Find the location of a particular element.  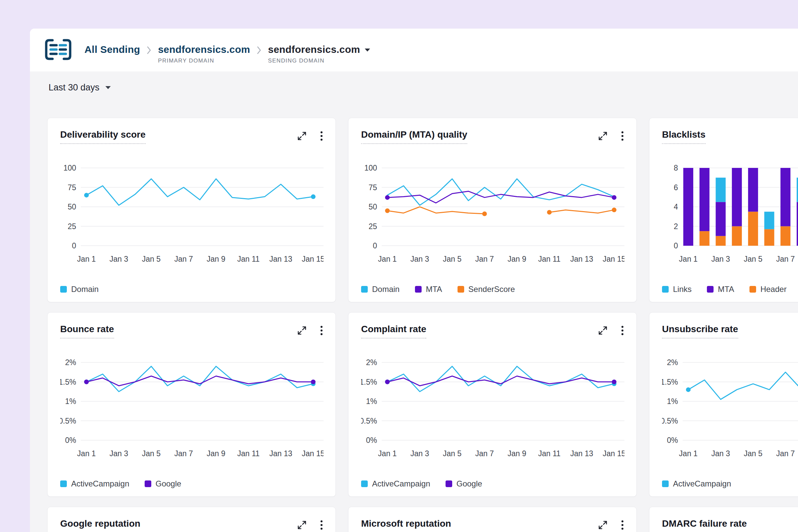

complaint-rate-chart: 0%0.5%1%1.5%2%Jan 1Jan 3Jan 5Jan 7Jan 9J… is located at coordinates (493, 404).